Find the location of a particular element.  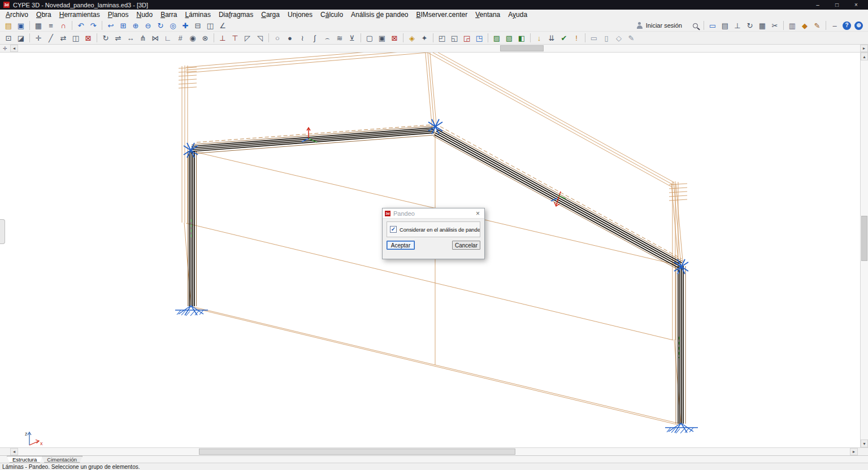

support-left is located at coordinates (192, 311).